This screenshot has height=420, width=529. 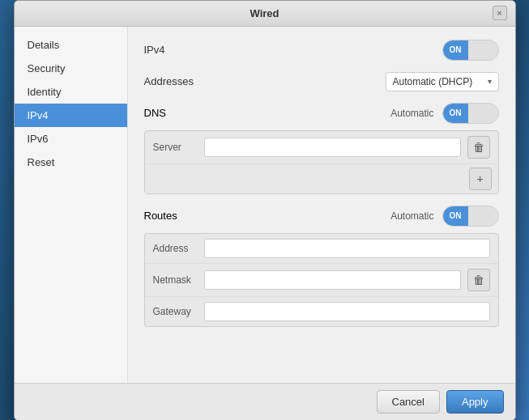 What do you see at coordinates (322, 149) in the screenshot?
I see `dns-section: DNS Automatic ON Server 🗑` at bounding box center [322, 149].